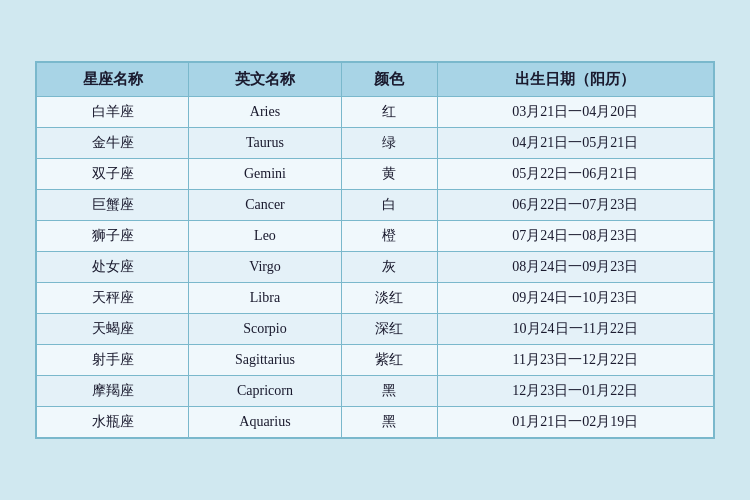  Describe the element at coordinates (265, 392) in the screenshot. I see `cell-en-name: Capricorn` at that location.